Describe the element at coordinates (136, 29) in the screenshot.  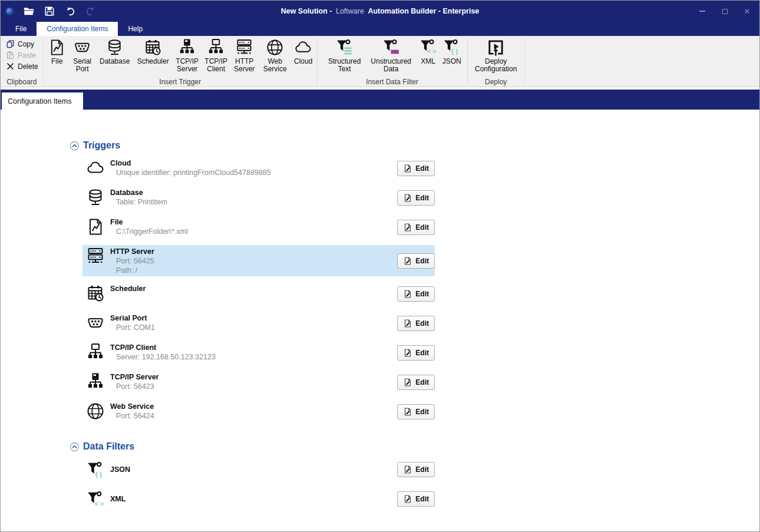
I see `tab-help: Help` at that location.